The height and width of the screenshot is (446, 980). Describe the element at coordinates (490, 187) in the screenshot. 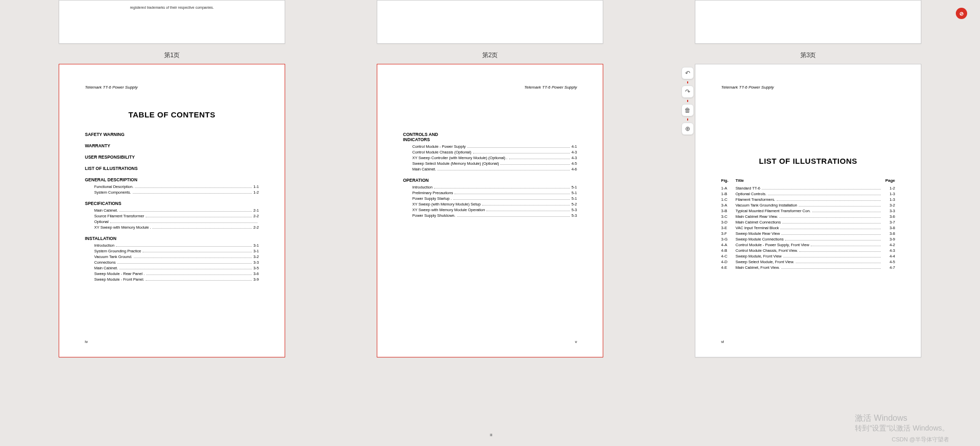

I see `toc-item: Introduction5-1` at that location.